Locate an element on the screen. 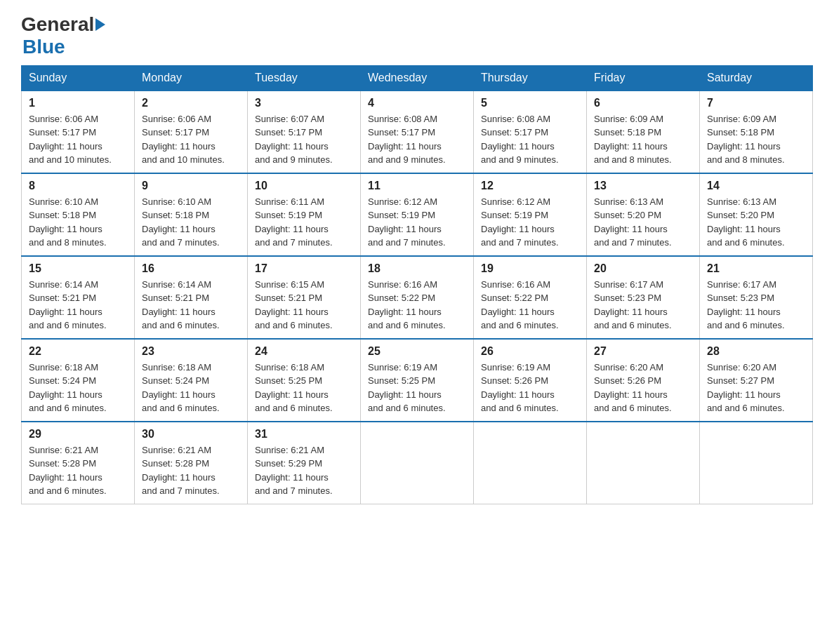  calendar-week-3: 15 Sunrise: 6:14 AM Sunset: 5:21 PM Dayl… is located at coordinates (417, 297).